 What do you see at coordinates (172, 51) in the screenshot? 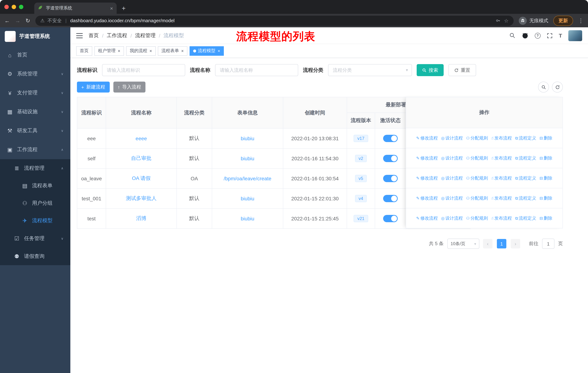
I see `tag-process-form: 流程表单 ×` at bounding box center [172, 51].